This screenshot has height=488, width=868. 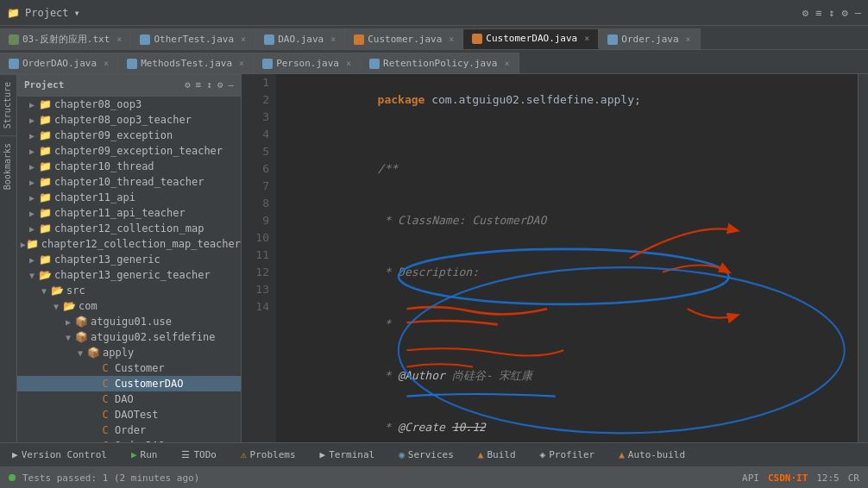 What do you see at coordinates (132, 64) in the screenshot?
I see `java-file-icon` at bounding box center [132, 64].